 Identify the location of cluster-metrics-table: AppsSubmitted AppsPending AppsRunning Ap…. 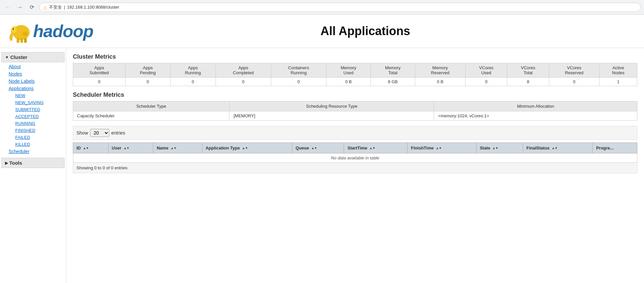
(355, 75).